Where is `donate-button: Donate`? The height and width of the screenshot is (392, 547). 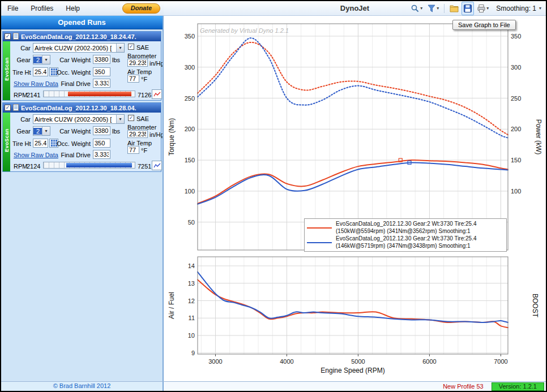
donate-button: Donate is located at coordinates (142, 8).